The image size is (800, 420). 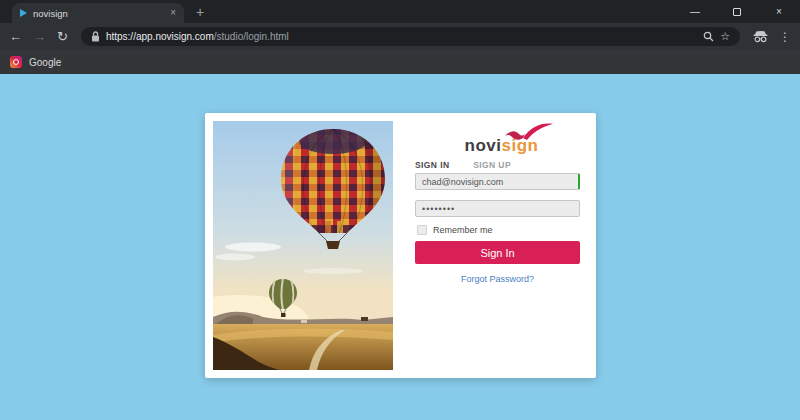 I want to click on close-window-button: ×, so click(x=779, y=12).